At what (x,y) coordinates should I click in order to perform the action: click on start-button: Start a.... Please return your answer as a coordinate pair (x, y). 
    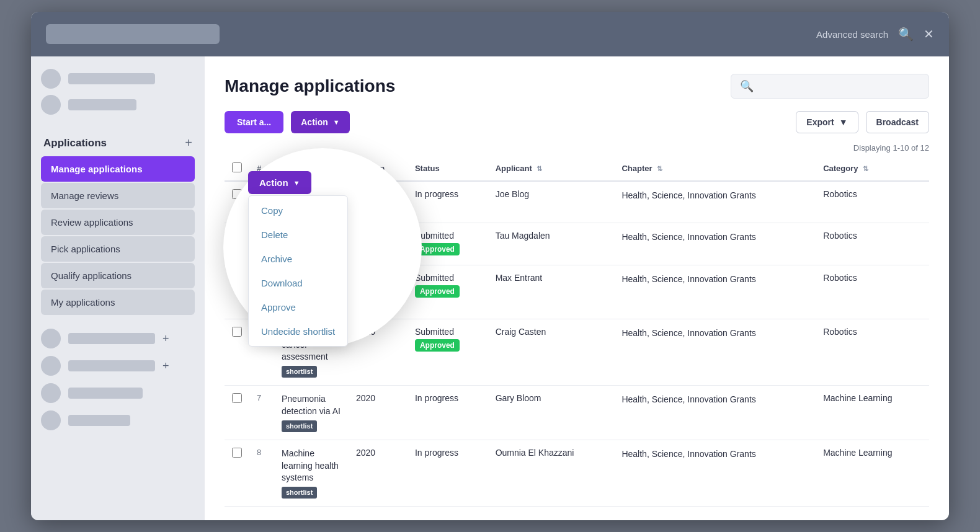
    Looking at the image, I should click on (254, 122).